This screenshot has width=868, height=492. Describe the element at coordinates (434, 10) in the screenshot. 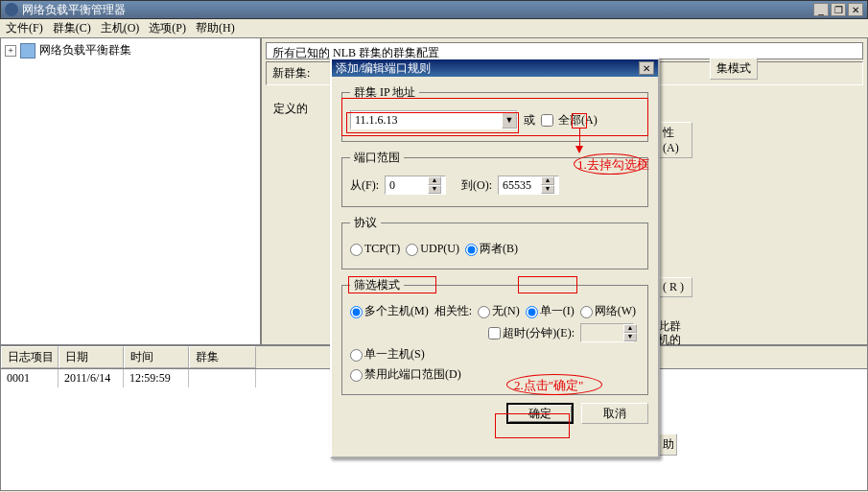

I see `window-titlebar: 网络负载平衡管理器 _ ❐ ✕` at that location.